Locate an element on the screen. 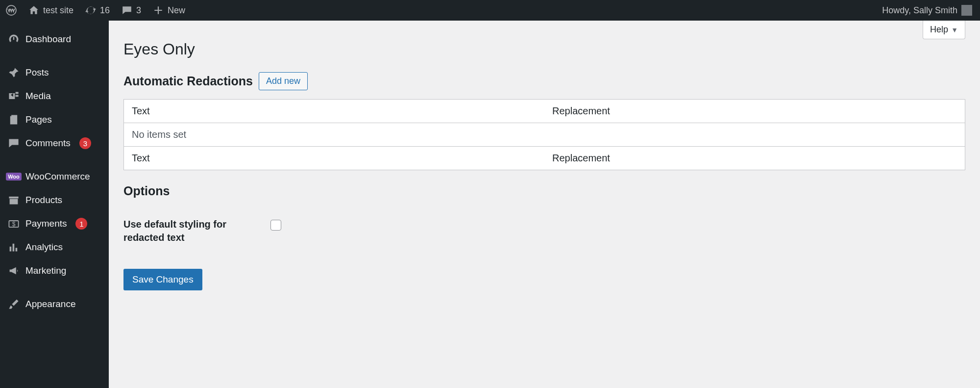  update-icon is located at coordinates (91, 10).